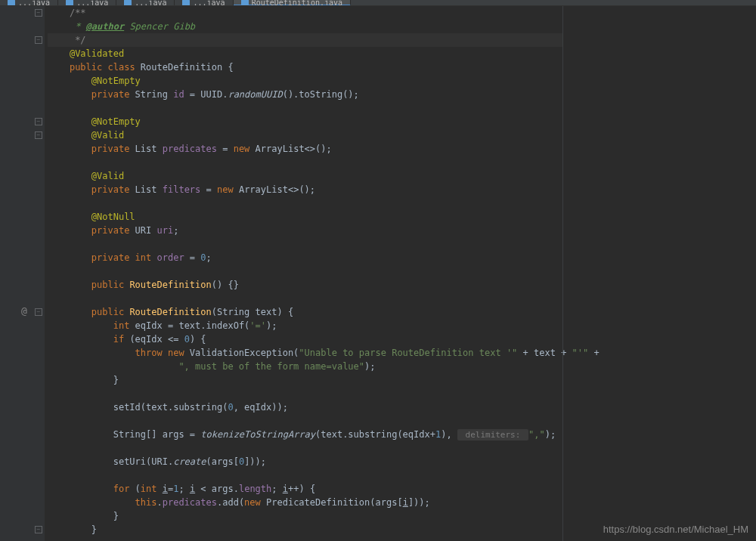 This screenshot has height=541, width=756. Describe the element at coordinates (305, 230) in the screenshot. I see `code-line: private URI uri;` at that location.